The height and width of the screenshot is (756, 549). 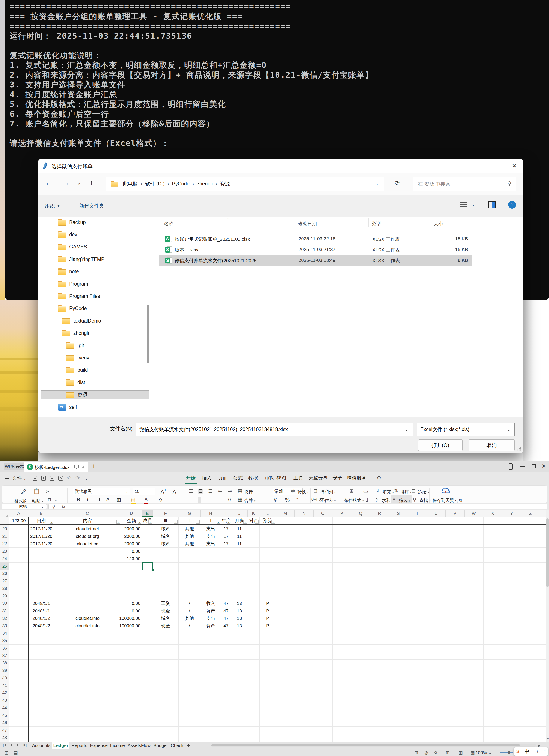 What do you see at coordinates (438, 224) in the screenshot?
I see `list-column-header: 大小` at bounding box center [438, 224].